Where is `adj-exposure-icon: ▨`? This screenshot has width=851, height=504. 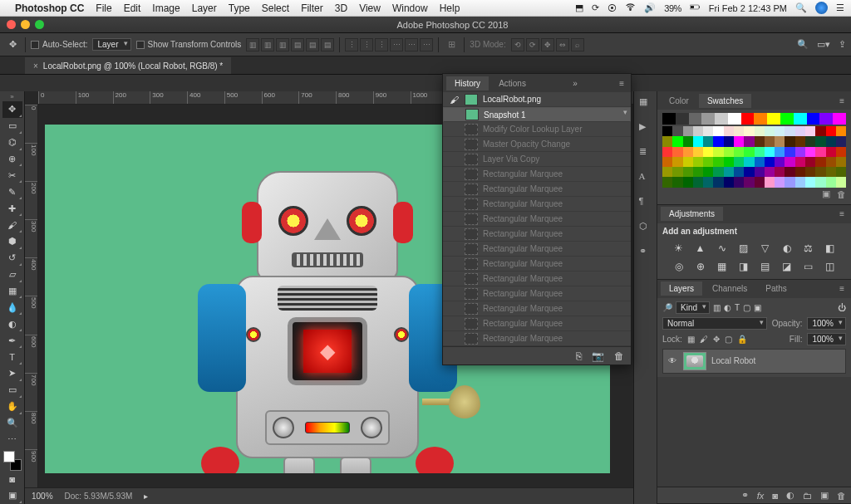 adj-exposure-icon: ▨ is located at coordinates (744, 248).